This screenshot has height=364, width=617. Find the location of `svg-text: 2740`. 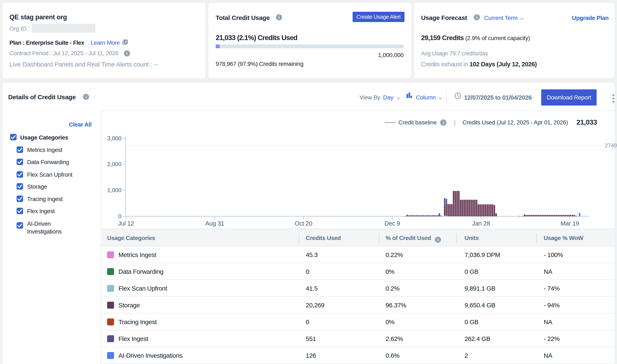

svg-text: 2740 is located at coordinates (611, 145).